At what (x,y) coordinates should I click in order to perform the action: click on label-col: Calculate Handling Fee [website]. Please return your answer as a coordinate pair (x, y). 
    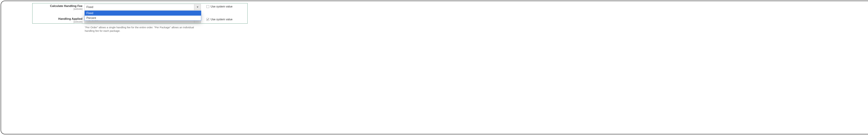
    Looking at the image, I should click on (59, 7).